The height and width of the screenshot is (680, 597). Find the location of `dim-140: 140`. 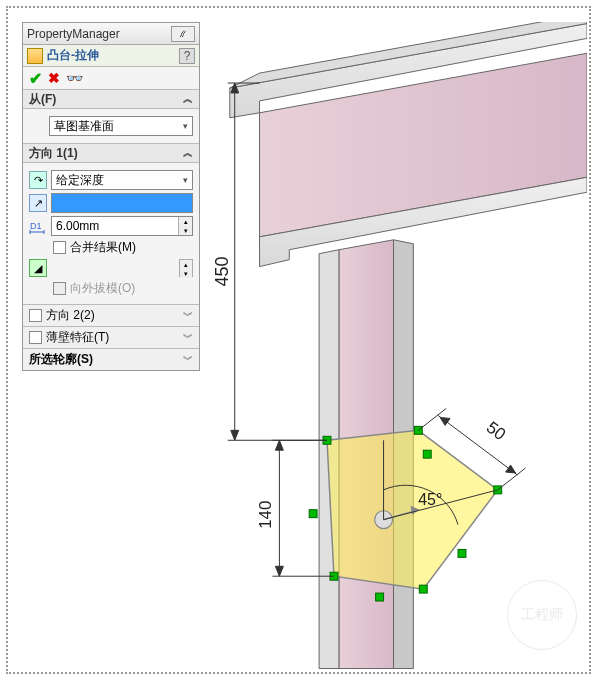

dim-140: 140 is located at coordinates (266, 515).